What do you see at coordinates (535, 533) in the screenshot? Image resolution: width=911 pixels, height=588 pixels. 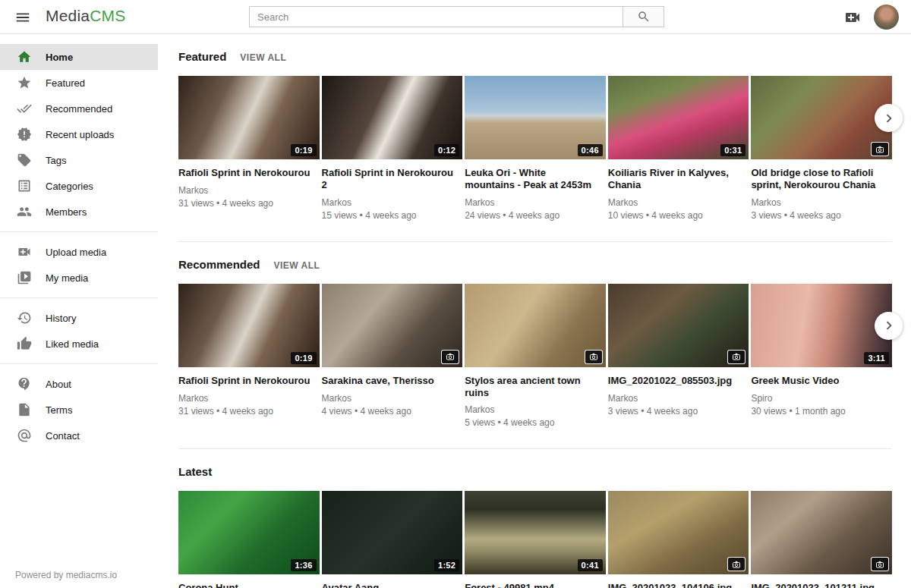 I see `media-thumbnail: 0:41` at bounding box center [535, 533].